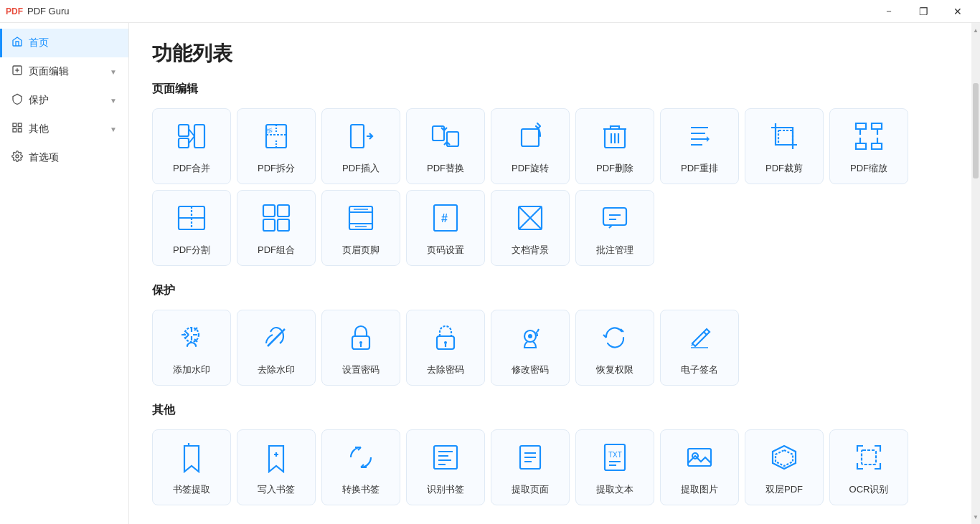 Image resolution: width=980 pixels, height=524 pixels. I want to click on feature-label-zoom: PDF缩放, so click(869, 168).